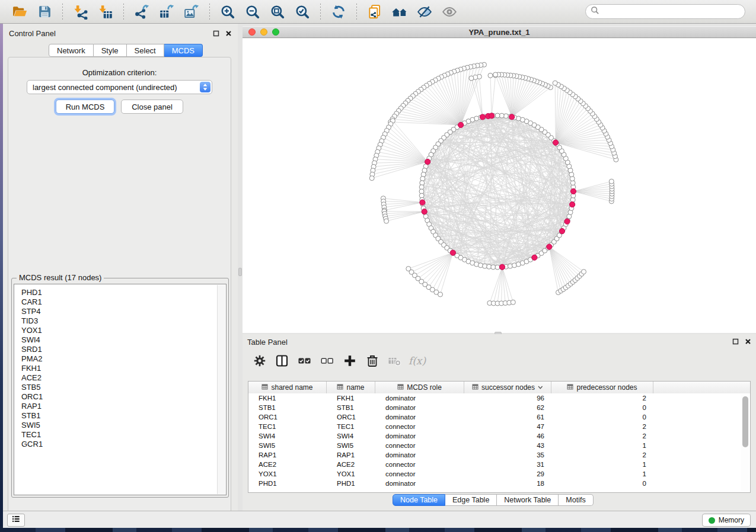  I want to click on node-table: shared namenameMCDS rolesuccessor nodesp…, so click(499, 437).